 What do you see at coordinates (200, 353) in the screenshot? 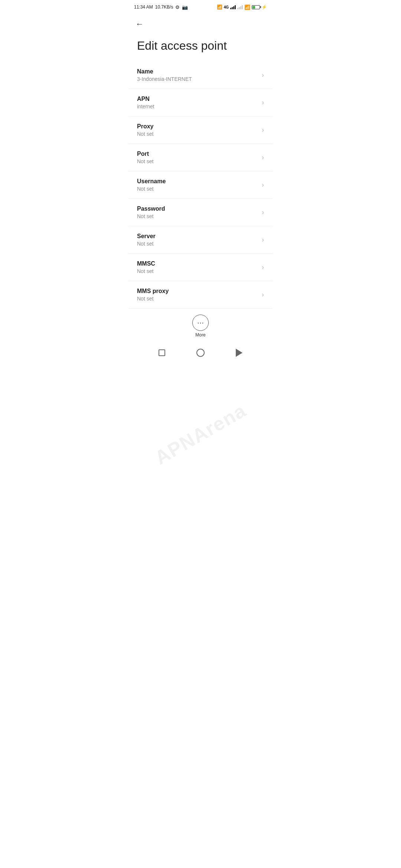
I see `nav-home-button` at bounding box center [200, 353].